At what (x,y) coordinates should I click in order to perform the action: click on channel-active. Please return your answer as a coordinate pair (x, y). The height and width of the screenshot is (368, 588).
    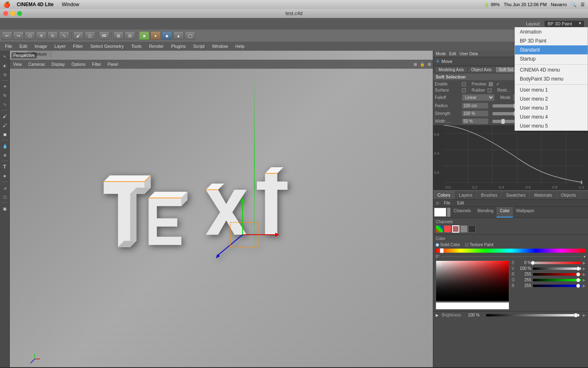
    Looking at the image, I should click on (456, 229).